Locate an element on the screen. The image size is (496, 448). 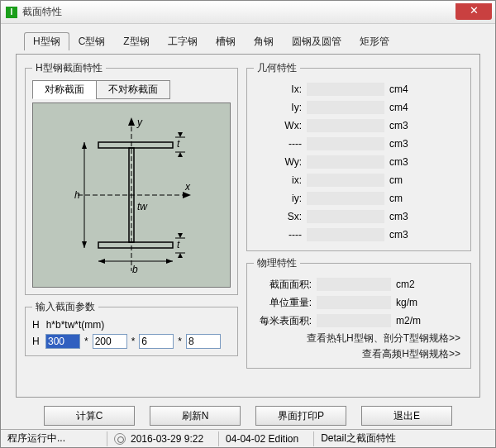
sep-1: * is located at coordinates (86, 341).